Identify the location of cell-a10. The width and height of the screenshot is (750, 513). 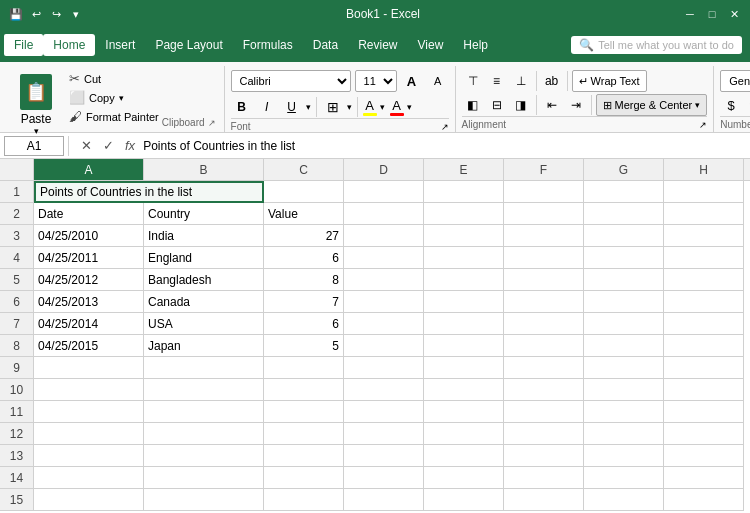
(89, 390).